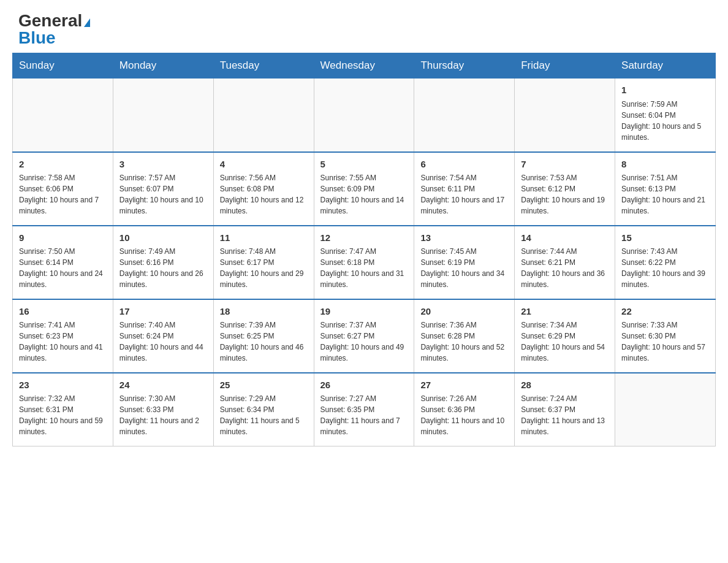 The height and width of the screenshot is (563, 728). What do you see at coordinates (565, 189) in the screenshot?
I see `calendar-day-cell: 7Sunrise: 7:53 AM Sunset: 6:12 PM Daylig…` at bounding box center [565, 189].